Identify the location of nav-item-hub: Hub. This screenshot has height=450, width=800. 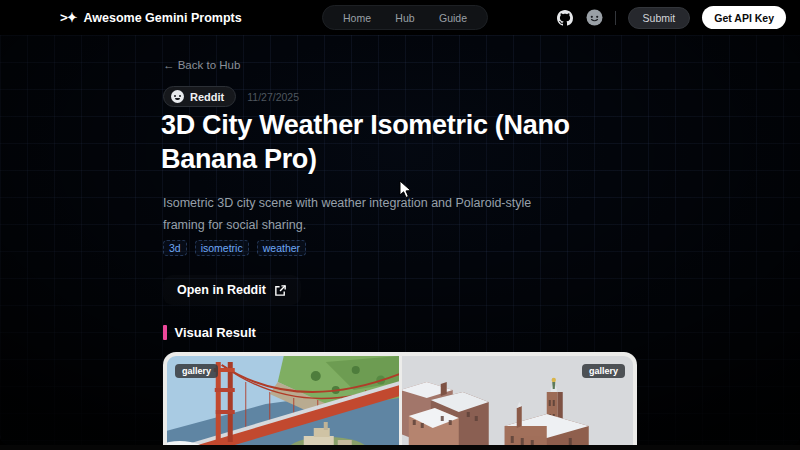
(404, 18).